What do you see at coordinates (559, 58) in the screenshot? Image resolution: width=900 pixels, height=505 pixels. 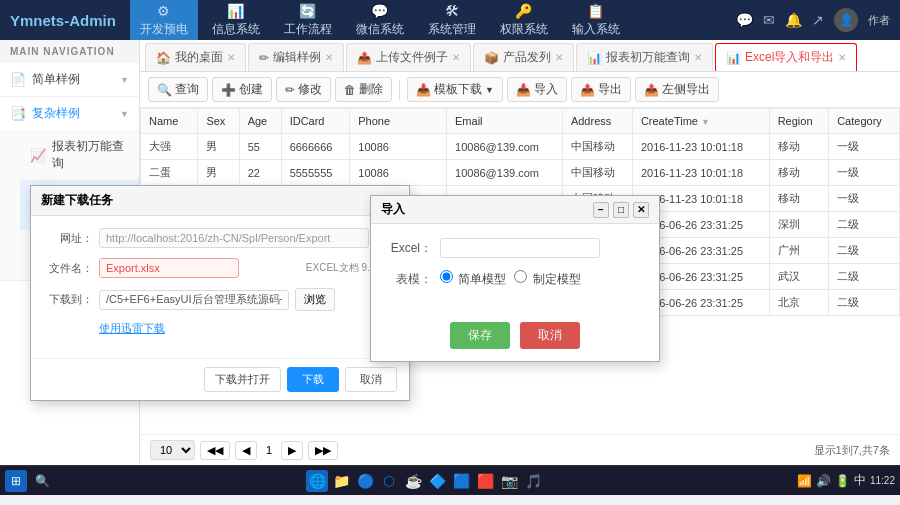 I see `tab-close-product: ✕` at bounding box center [559, 58].